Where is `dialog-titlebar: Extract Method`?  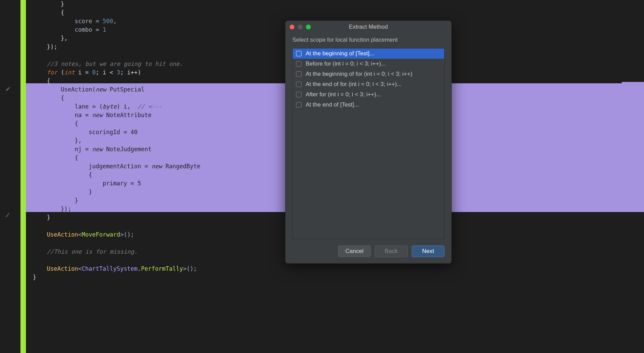
dialog-titlebar: Extract Method is located at coordinates (368, 27).